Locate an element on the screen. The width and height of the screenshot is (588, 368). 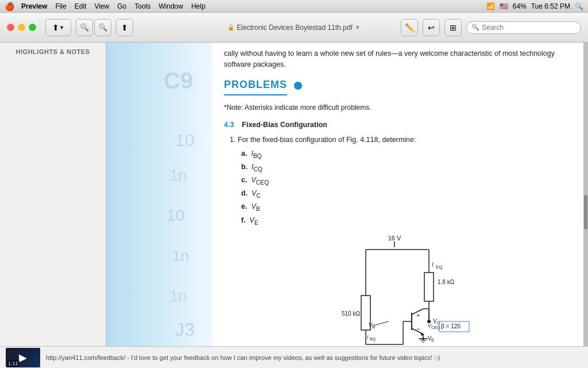
zoom-in-icon: 🔍 is located at coordinates (103, 28).